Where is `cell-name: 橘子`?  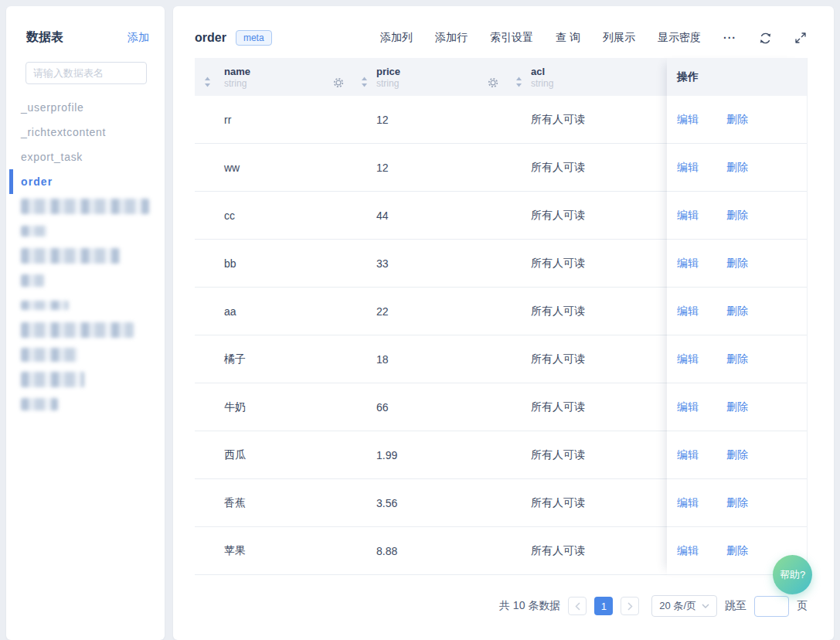
cell-name: 橘子 is located at coordinates (274, 359).